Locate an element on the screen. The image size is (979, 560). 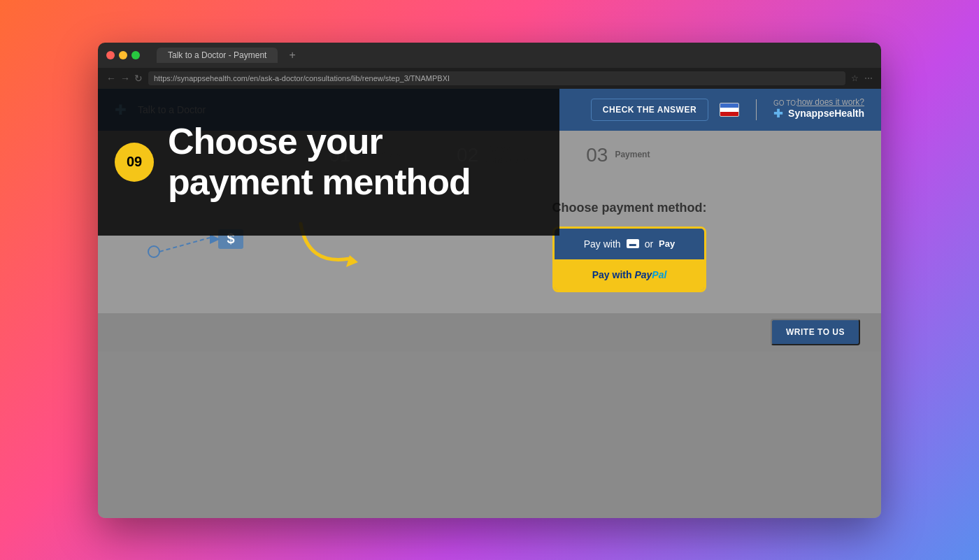
step-3: 03 Payment is located at coordinates (618, 155).